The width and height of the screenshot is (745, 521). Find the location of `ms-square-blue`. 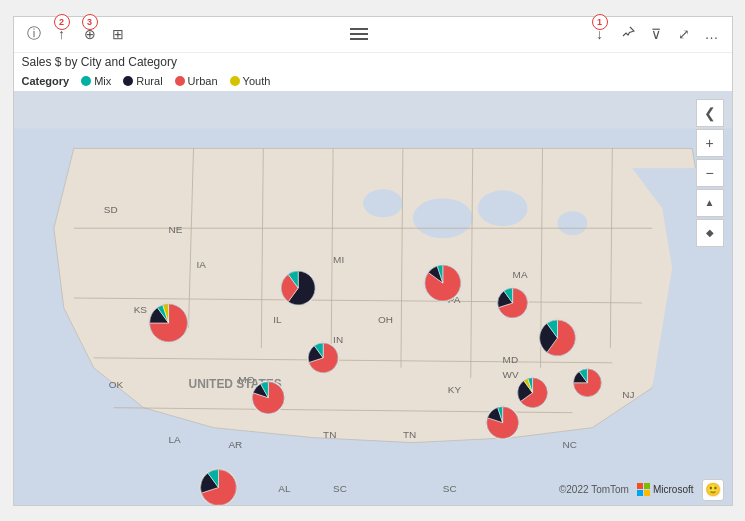

ms-square-blue is located at coordinates (640, 493).